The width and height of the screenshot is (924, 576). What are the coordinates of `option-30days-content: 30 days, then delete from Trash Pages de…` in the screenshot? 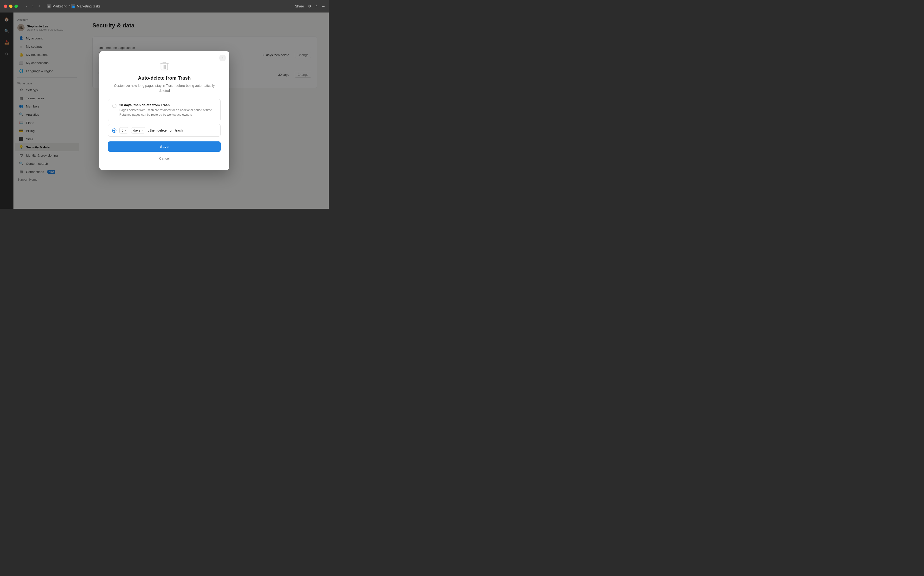 It's located at (168, 110).